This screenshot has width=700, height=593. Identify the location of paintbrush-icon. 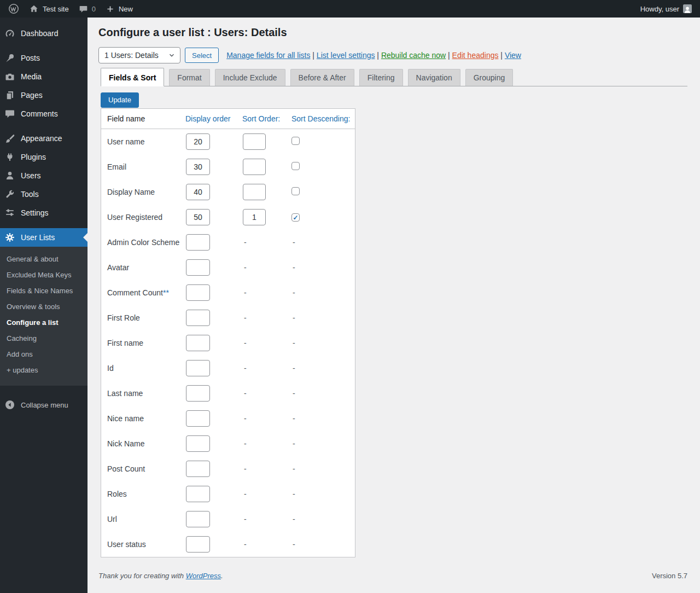
(10, 138).